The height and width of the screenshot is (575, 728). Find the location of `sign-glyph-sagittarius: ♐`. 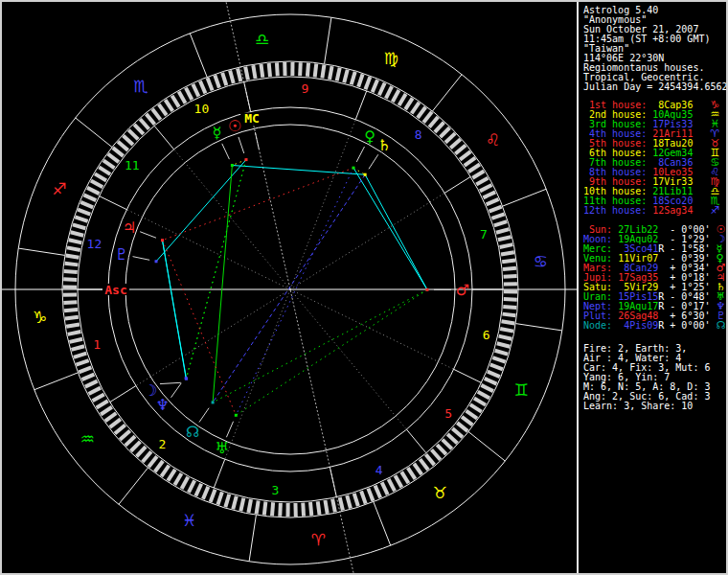

sign-glyph-sagittarius: ♐ is located at coordinates (59, 189).